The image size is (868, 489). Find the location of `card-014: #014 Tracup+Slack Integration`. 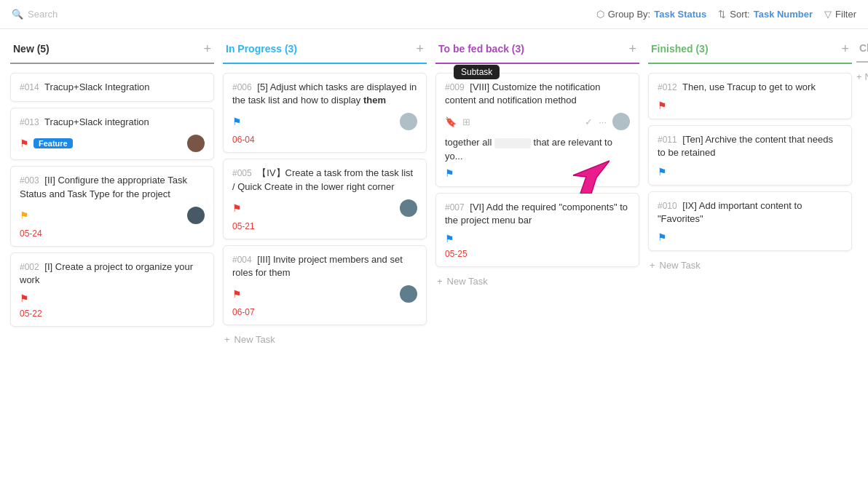

card-014: #014 Tracup+Slack Integration is located at coordinates (112, 87).